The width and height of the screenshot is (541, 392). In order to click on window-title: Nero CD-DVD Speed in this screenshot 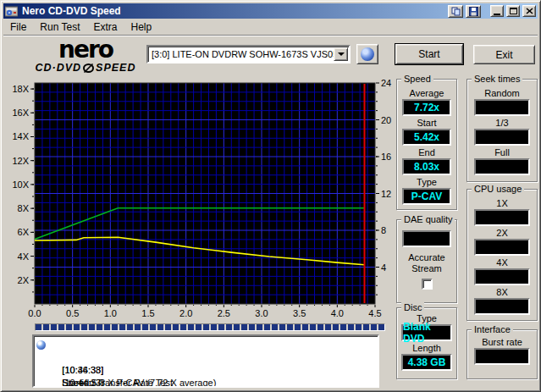, I will do `click(234, 11)`.